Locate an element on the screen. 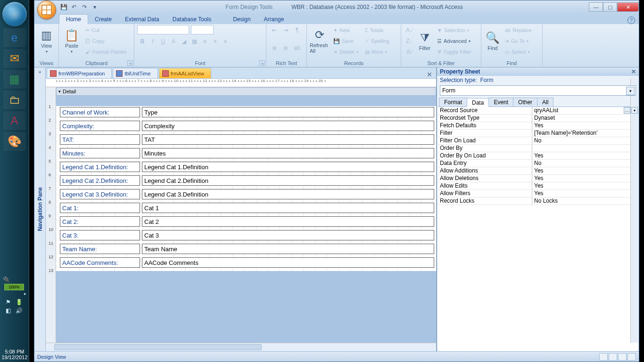 The width and height of the screenshot is (644, 362). qat-undo-icon: ↶ is located at coordinates (74, 7).